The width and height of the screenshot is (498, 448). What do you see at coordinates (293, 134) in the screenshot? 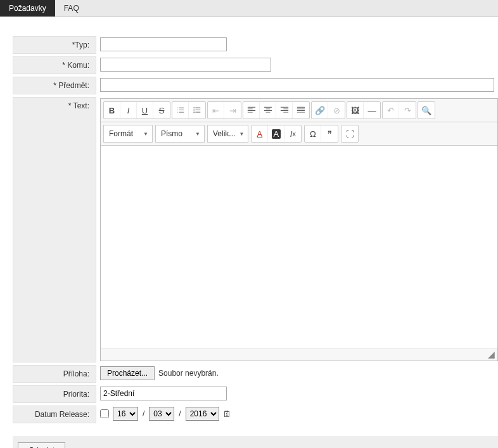
I see `clear-format-icon: Ix` at bounding box center [293, 134].